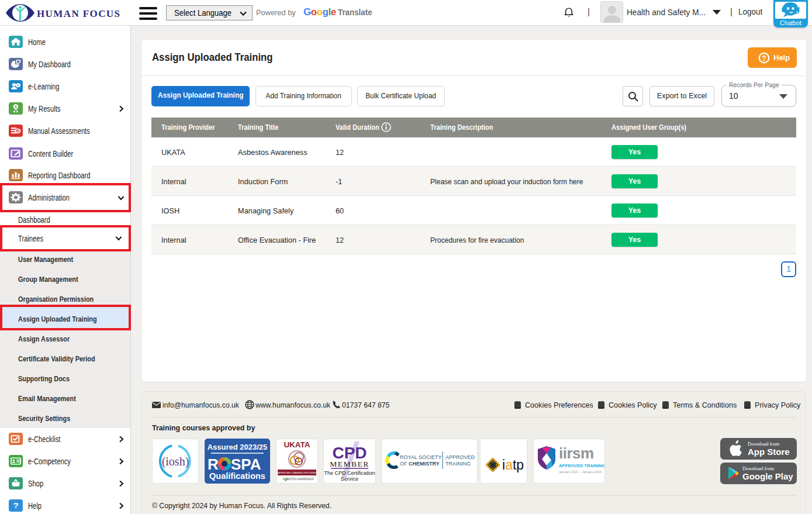 The width and height of the screenshot is (812, 514). What do you see at coordinates (297, 444) in the screenshot?
I see `svg-text: UKATA` at bounding box center [297, 444].